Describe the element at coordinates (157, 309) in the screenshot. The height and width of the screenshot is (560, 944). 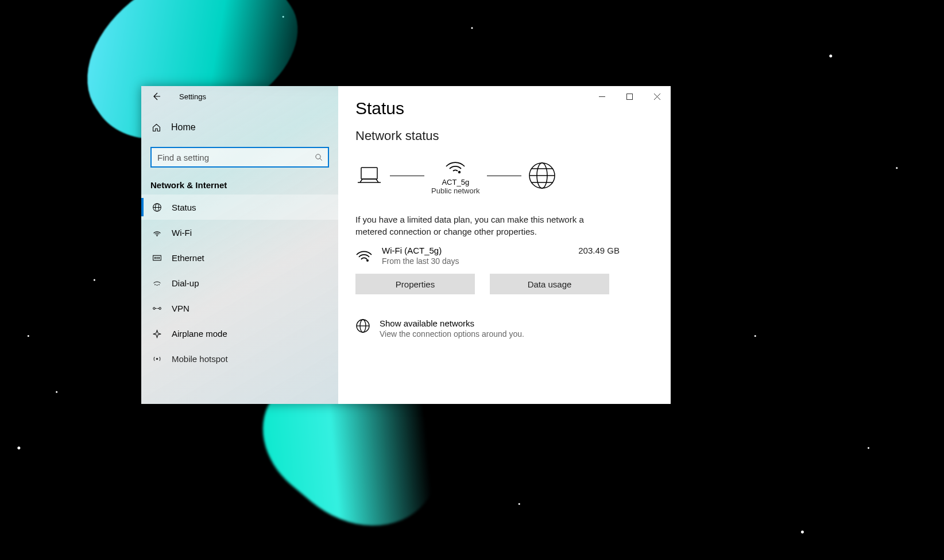
I see `vpn-icon` at that location.